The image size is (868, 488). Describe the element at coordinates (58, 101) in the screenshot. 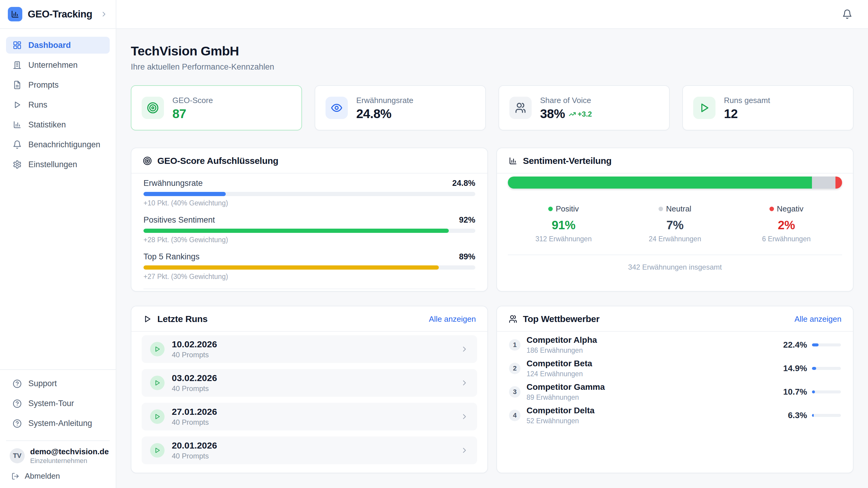

I see `sidebar-nav: Dashboard Unternehmen Prompts Runs Stati…` at that location.